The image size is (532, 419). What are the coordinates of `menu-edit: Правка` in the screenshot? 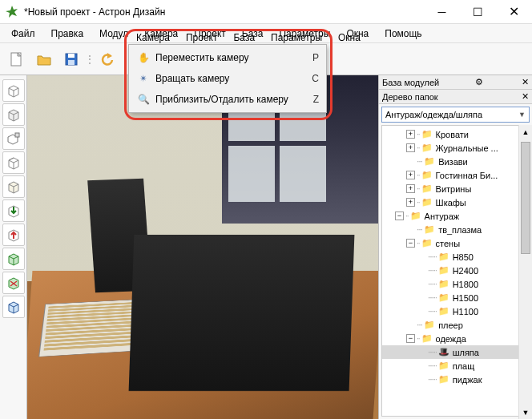 It's located at (67, 34).